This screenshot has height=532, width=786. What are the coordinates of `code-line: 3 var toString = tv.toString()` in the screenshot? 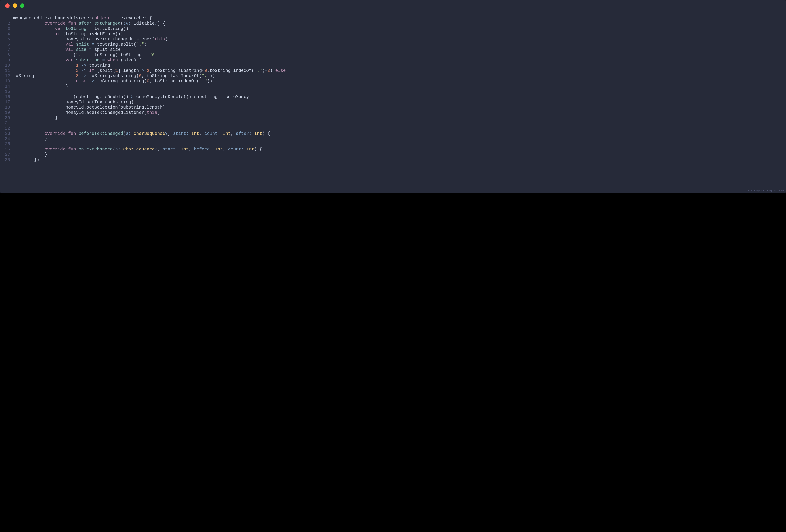 It's located at (393, 29).